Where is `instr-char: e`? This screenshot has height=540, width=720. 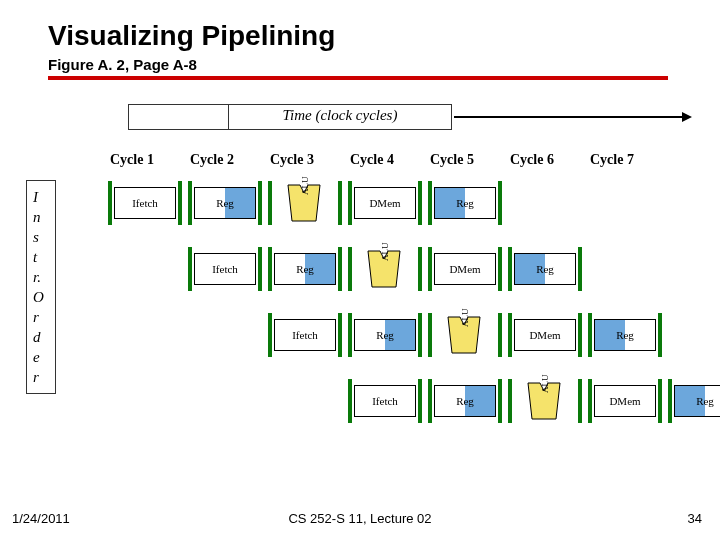 instr-char: e is located at coordinates (43, 357).